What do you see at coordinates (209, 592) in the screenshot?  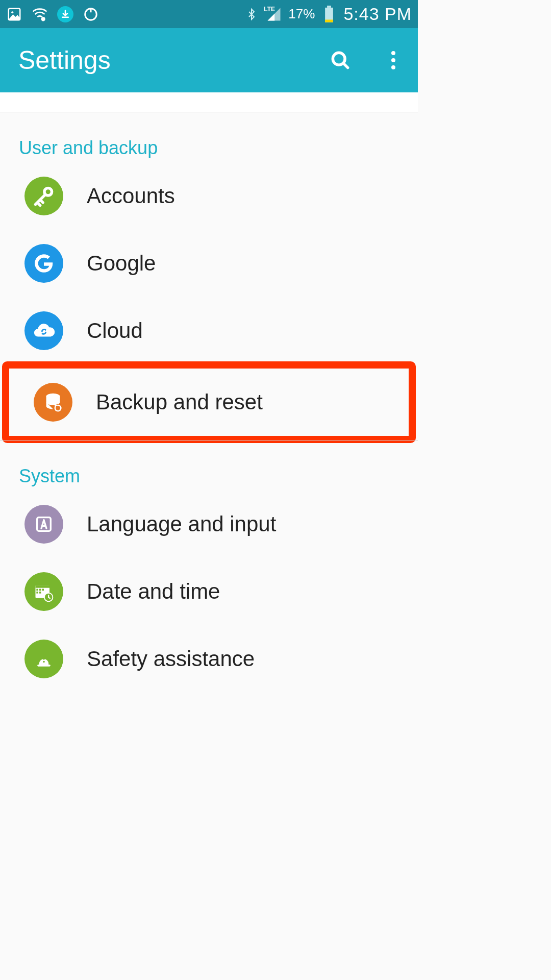 I see `settings-item-date-time: Date and time` at bounding box center [209, 592].